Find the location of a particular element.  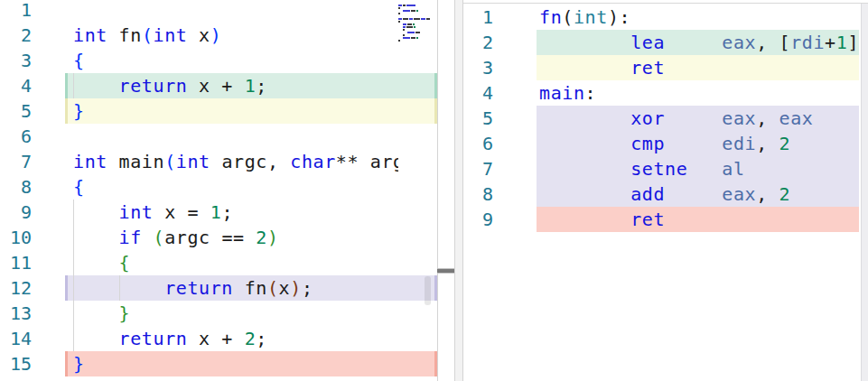

code-line: 6 is located at coordinates (219, 136).